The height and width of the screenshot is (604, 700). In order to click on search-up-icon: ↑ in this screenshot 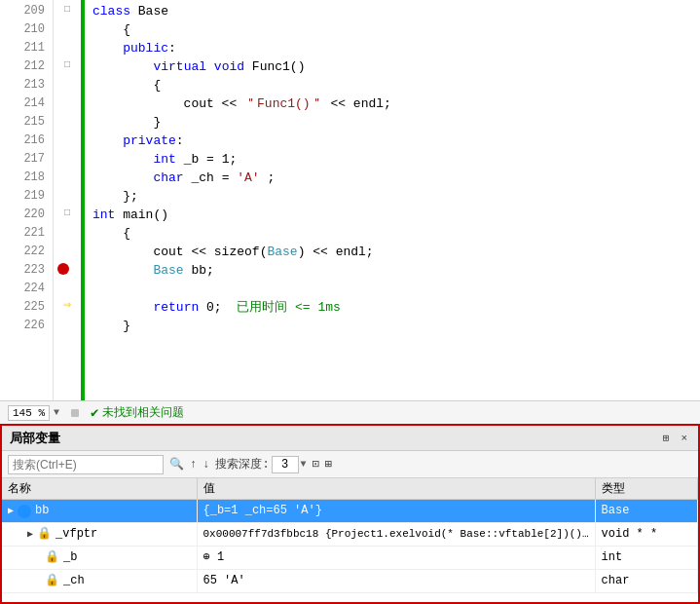, I will do `click(193, 465)`.